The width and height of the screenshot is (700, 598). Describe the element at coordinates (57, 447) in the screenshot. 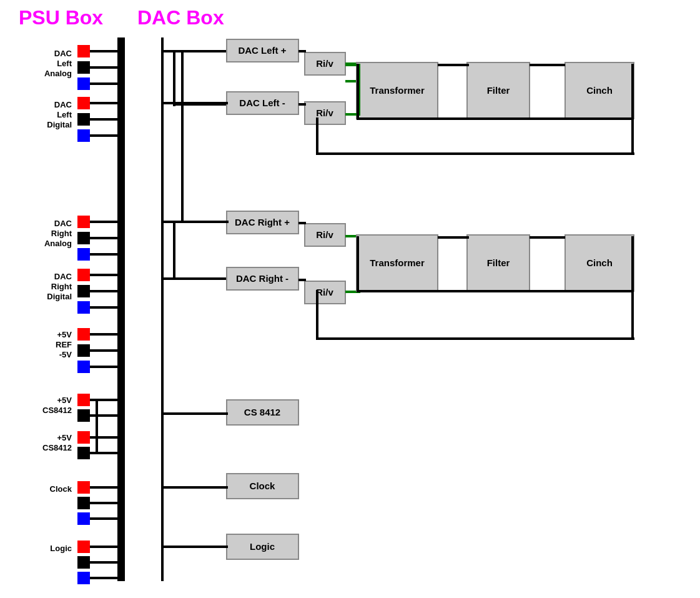

I see `svg-text: CS8412` at that location.